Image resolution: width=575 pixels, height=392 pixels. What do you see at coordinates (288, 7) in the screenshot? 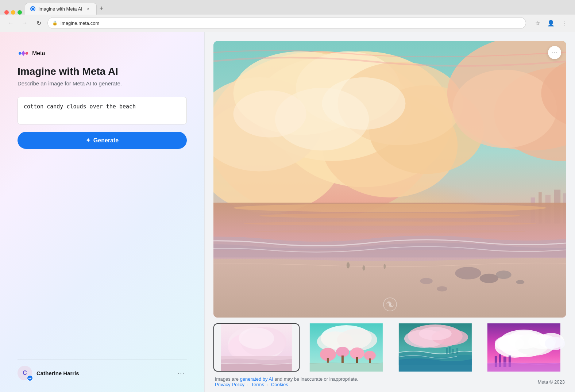
I see `tab-bar: ◯ Imagine with Meta AI × +` at bounding box center [288, 7].